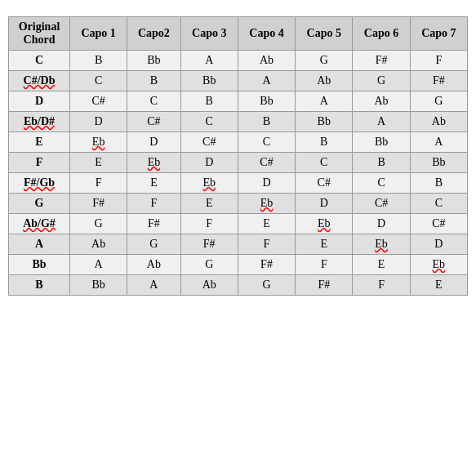 The height and width of the screenshot is (450, 476). Describe the element at coordinates (39, 60) in the screenshot. I see `chord-name: C` at that location.